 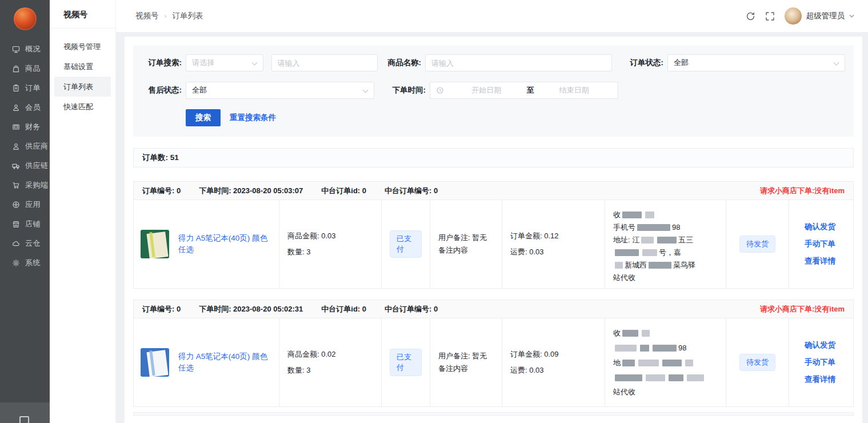 I want to click on primary-sidebar: 概况 商品 订单 会员 财务 供应商 供应链 采购端 应用 店铺 云仓, so click(x=25, y=212).